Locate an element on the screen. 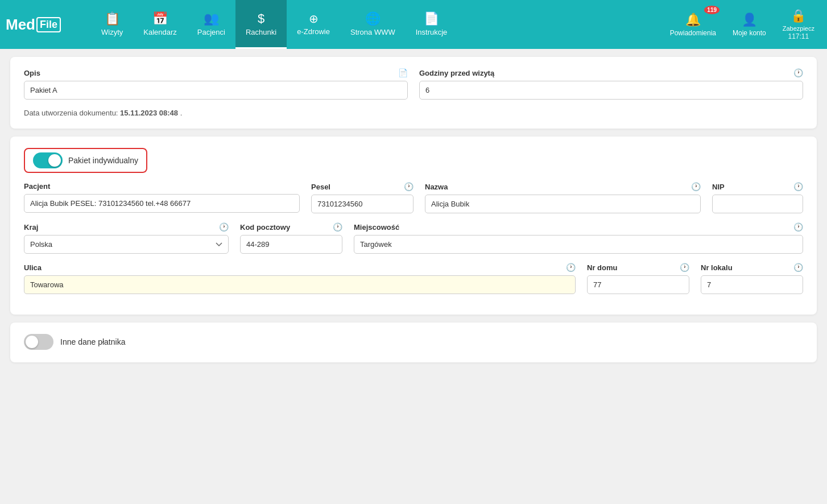 This screenshot has height=504, width=827. toggle-track-on is located at coordinates (48, 160).